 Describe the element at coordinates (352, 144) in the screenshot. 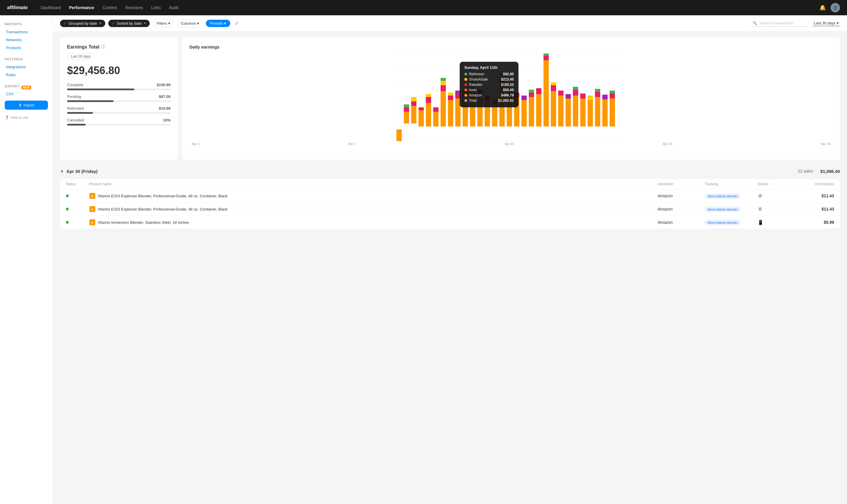

I see `xlabel-apr7: Apr 7` at that location.